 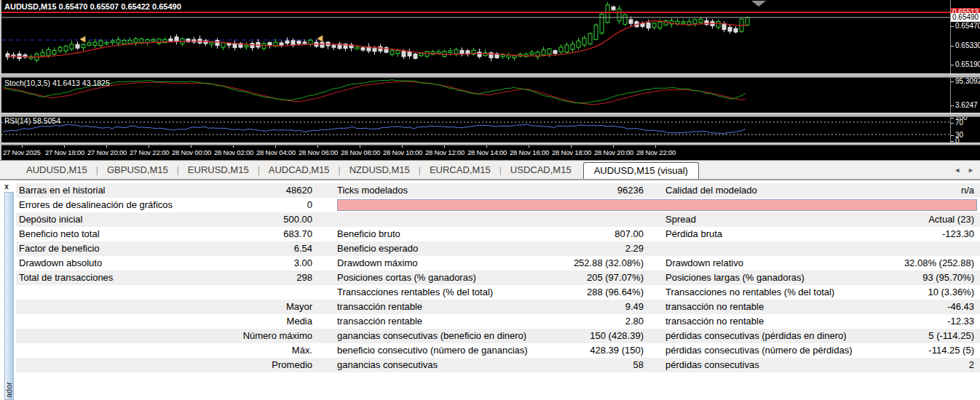 What do you see at coordinates (498, 278) in the screenshot?
I see `report-row: Total de transacciones298Posiciones cort…` at bounding box center [498, 278].